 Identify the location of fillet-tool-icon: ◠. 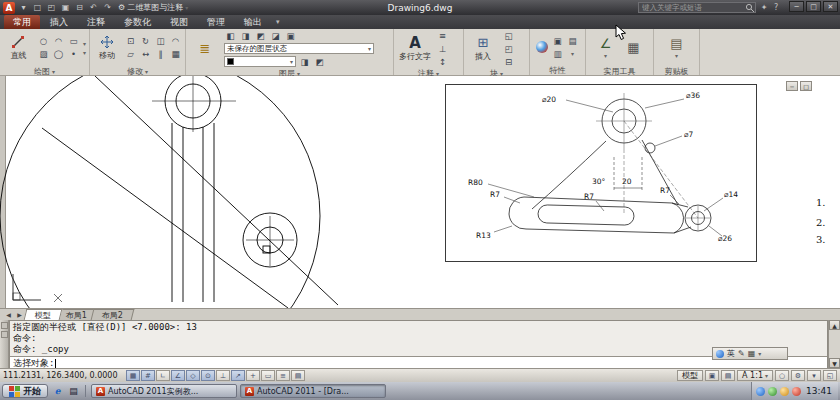
(176, 42).